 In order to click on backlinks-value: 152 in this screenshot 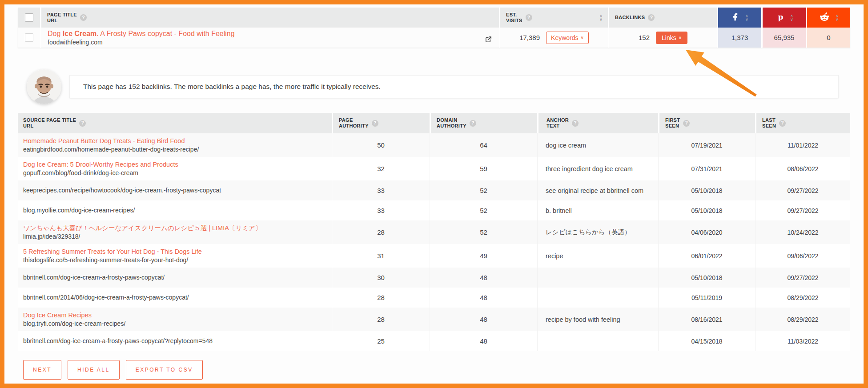, I will do `click(644, 37)`.